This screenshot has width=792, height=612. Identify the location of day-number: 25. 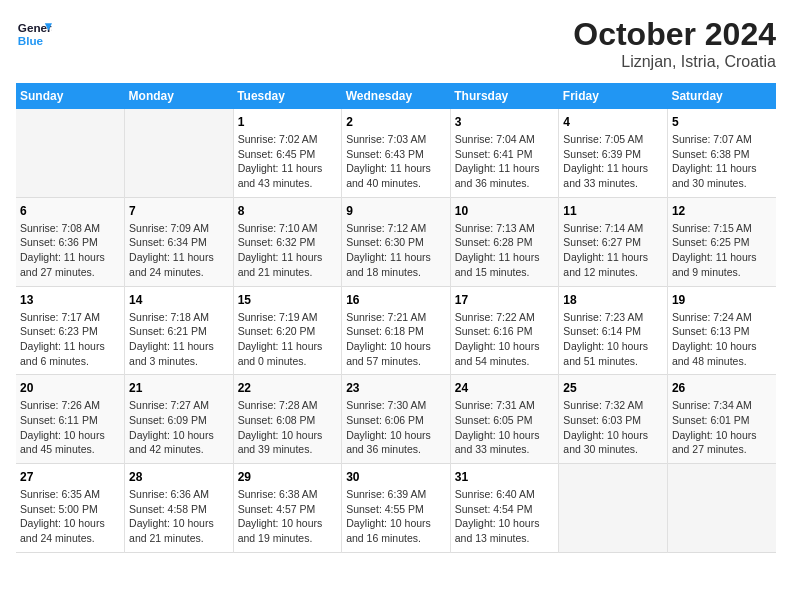
(613, 388).